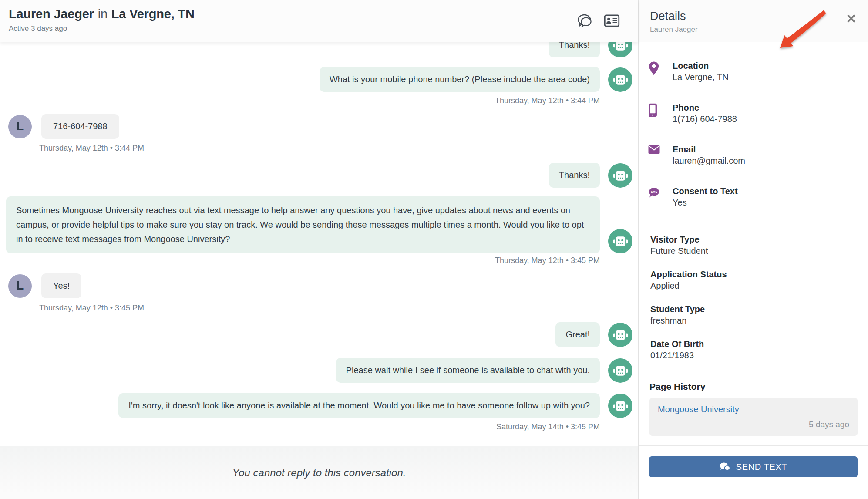  Describe the element at coordinates (654, 71) in the screenshot. I see `location-pin-icon` at that location.